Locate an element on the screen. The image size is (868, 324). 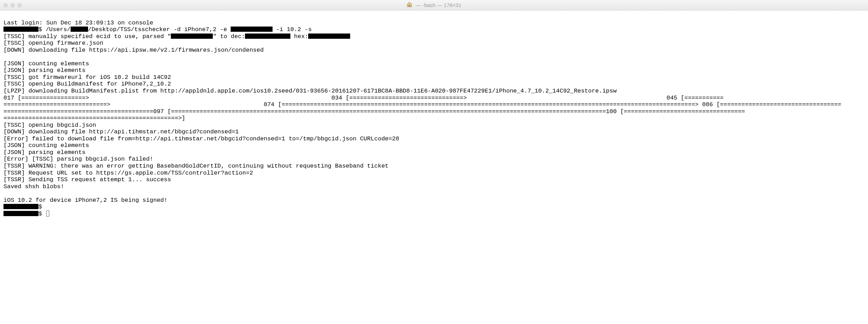
window-controls is located at coordinates (13, 5).